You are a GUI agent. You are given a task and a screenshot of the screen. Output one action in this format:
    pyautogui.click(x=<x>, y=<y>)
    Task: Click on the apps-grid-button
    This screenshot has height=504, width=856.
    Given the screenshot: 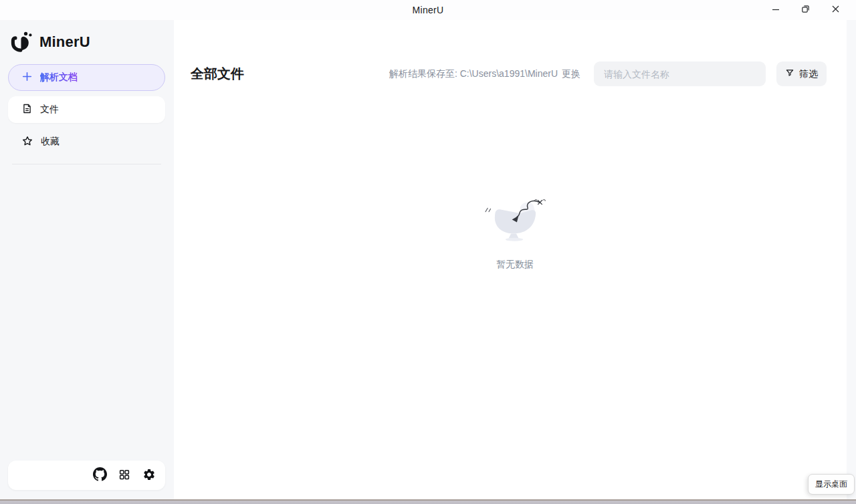 What is the action you would take?
    pyautogui.click(x=124, y=475)
    